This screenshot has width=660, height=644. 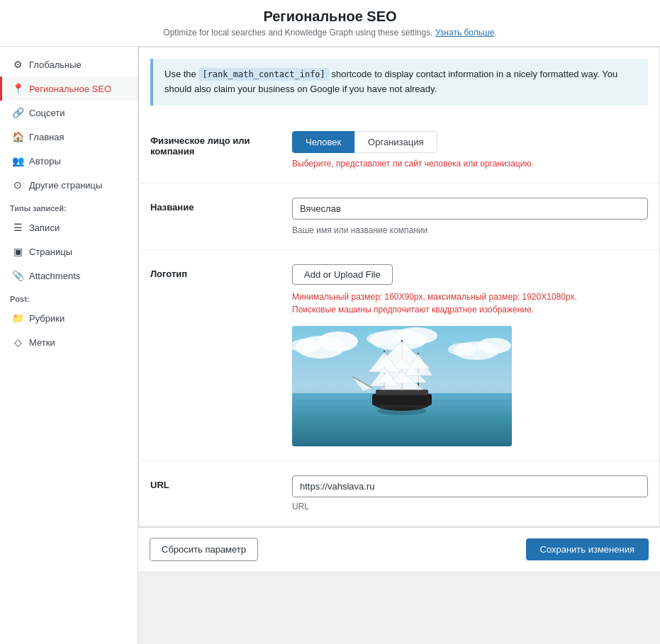 What do you see at coordinates (470, 230) in the screenshot?
I see `name-hint: Ваше имя или название компании` at bounding box center [470, 230].